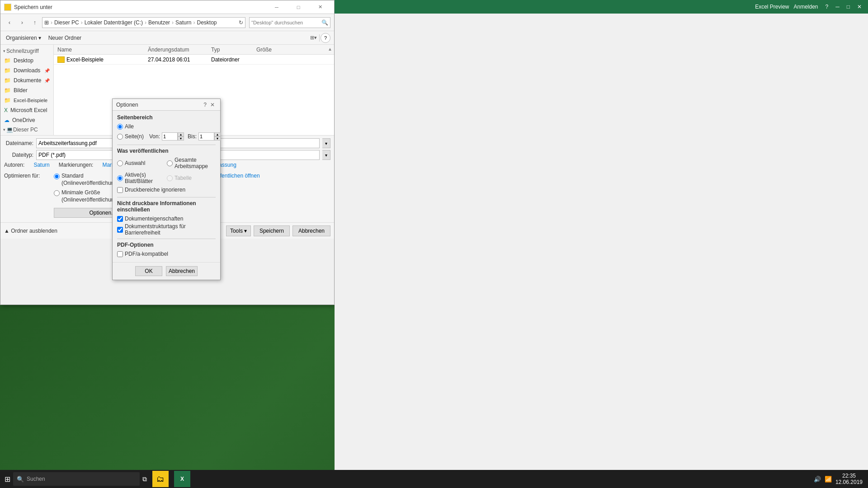 The width and height of the screenshot is (868, 488). Describe the element at coordinates (25, 130) in the screenshot. I see `sidebar-item-label: Dieser PC` at that location.